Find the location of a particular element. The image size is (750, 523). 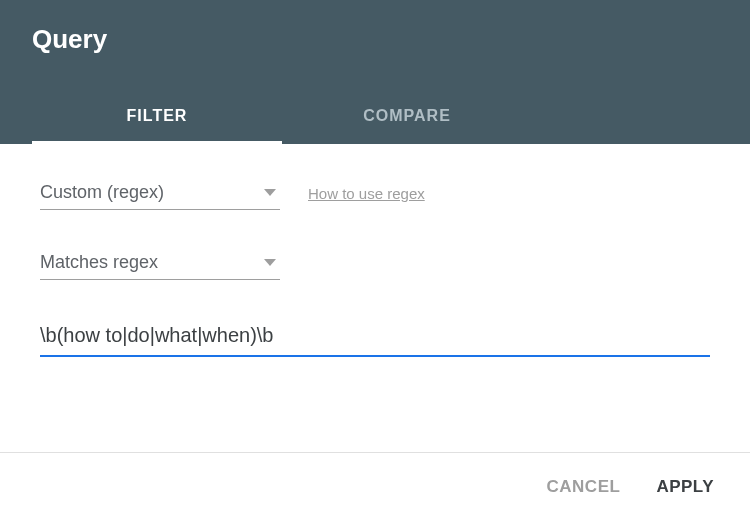

dialog-footer: CANCEL APPLY is located at coordinates (630, 487).